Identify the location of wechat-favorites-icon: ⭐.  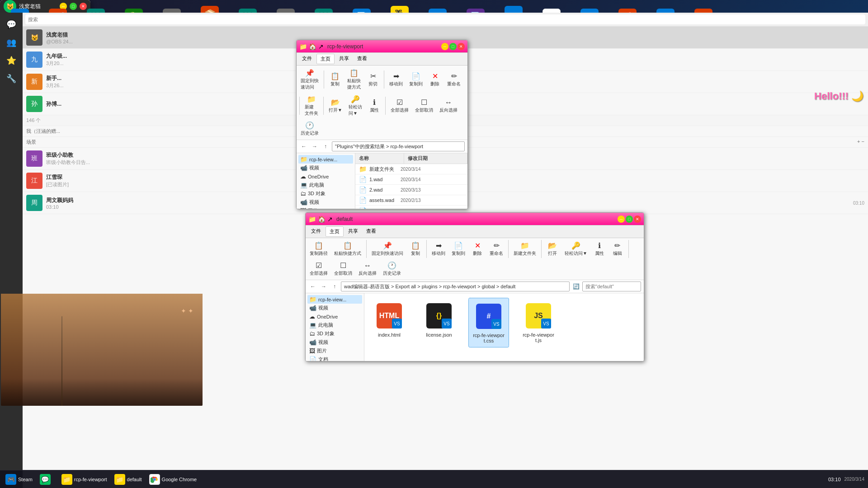
(11, 61).